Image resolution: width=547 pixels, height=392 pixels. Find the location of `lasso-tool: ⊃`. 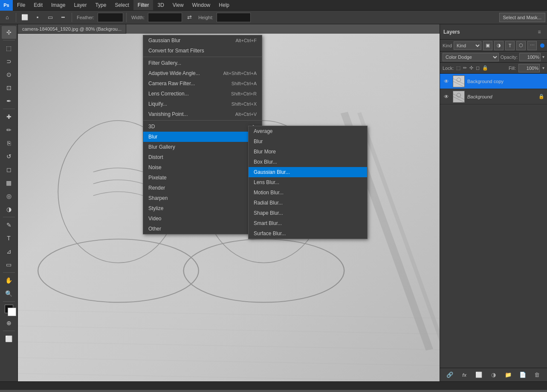

lasso-tool: ⊃ is located at coordinates (9, 61).